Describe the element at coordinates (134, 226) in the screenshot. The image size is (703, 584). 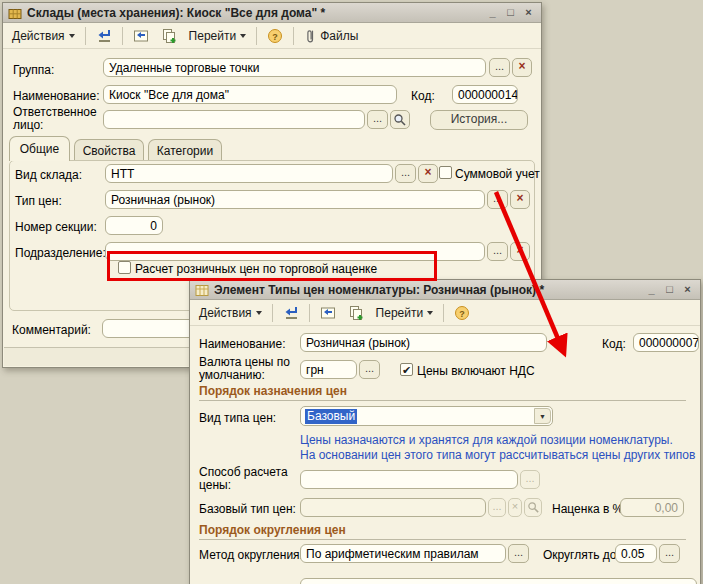
I see `section-number-field: 0` at that location.